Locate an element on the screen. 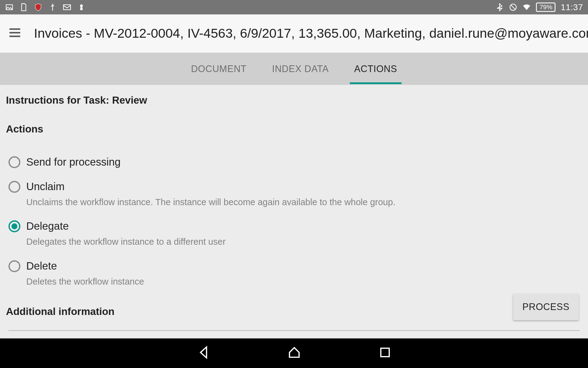 The height and width of the screenshot is (368, 588). nav-home-icon is located at coordinates (294, 353).